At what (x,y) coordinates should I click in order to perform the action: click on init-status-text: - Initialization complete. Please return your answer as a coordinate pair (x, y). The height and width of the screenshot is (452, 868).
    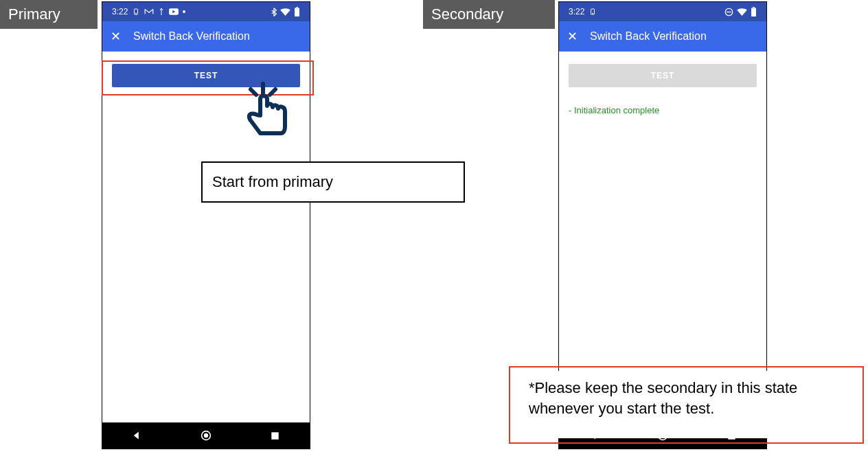
    Looking at the image, I should click on (663, 110).